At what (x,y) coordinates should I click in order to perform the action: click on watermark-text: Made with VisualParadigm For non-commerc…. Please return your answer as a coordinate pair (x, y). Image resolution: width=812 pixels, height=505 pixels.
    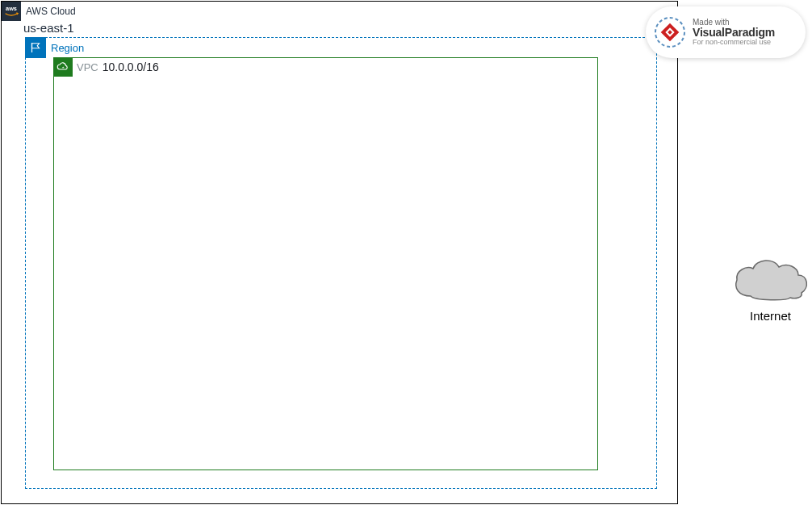
    Looking at the image, I should click on (734, 32).